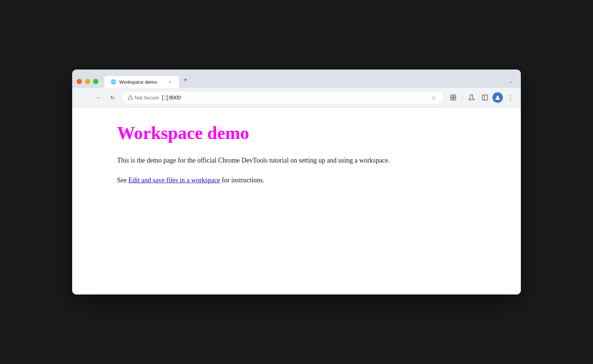  I want to click on back-button: ←, so click(83, 98).